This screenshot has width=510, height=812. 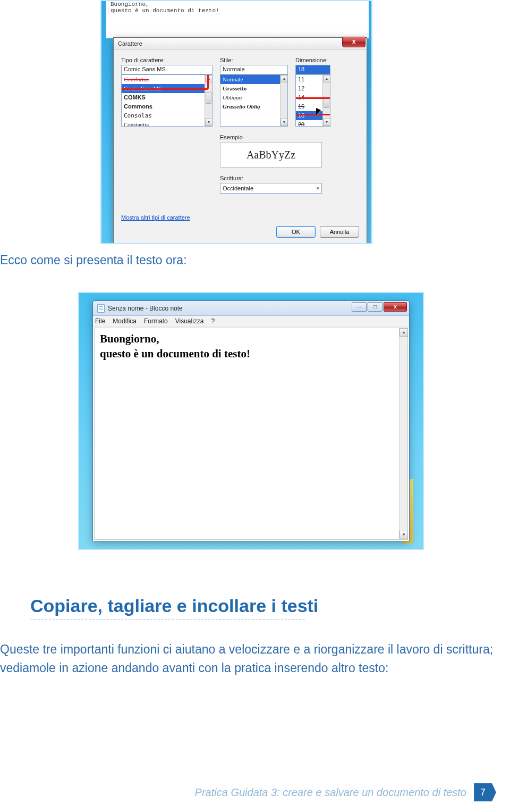 I want to click on style-input: Normale, so click(x=254, y=70).